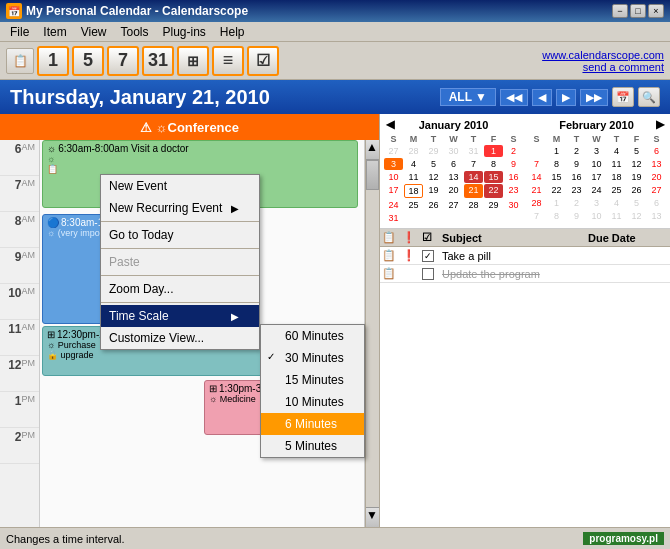 This screenshot has width=670, height=549. I want to click on task1-priority: ❗, so click(412, 256).